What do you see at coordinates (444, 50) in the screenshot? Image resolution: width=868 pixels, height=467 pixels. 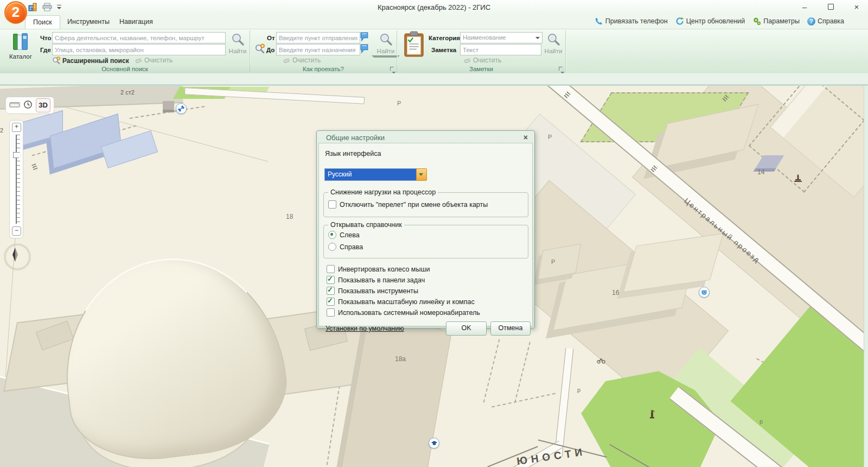 I see `note-label: Заметка` at bounding box center [444, 50].